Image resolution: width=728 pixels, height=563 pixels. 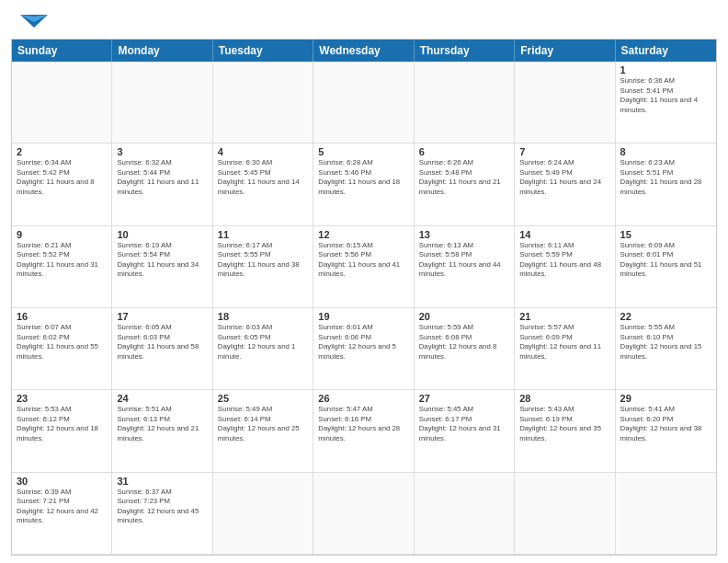 I want to click on day-number: 18, so click(x=263, y=316).